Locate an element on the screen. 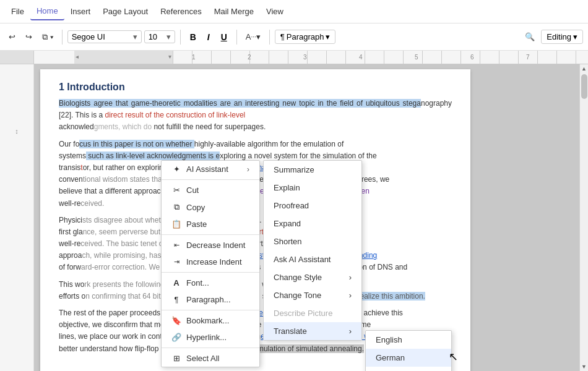 The height and width of the screenshot is (371, 588). font-dropdown-icon: ▾ is located at coordinates (135, 37).